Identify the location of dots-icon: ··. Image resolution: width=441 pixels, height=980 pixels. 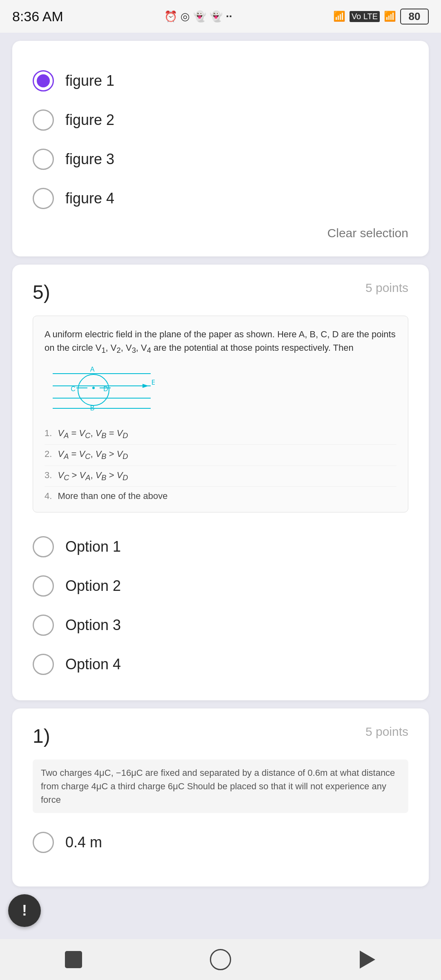
(229, 16).